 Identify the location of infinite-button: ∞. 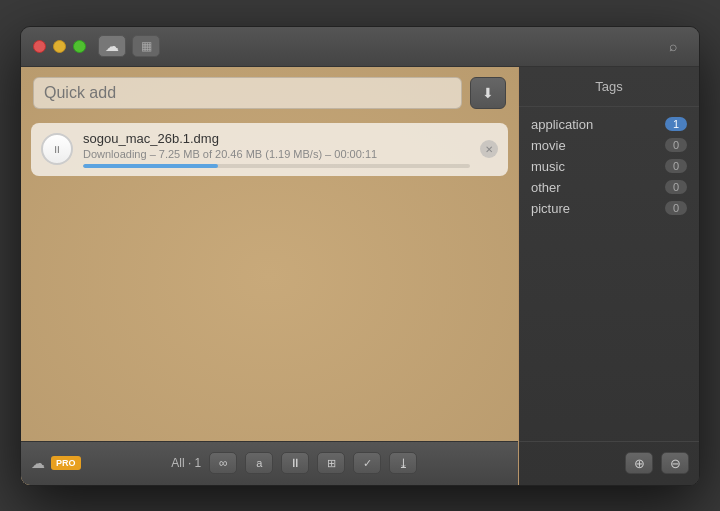
(223, 463).